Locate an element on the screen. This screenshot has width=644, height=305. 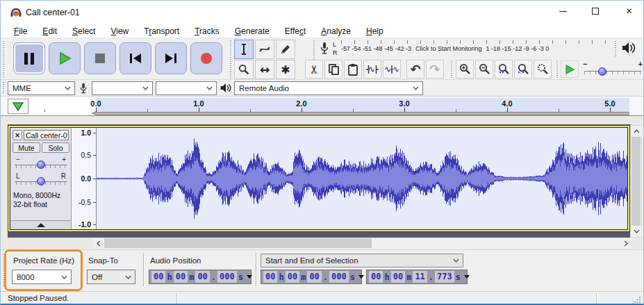
draw-tool-button is located at coordinates (286, 49).